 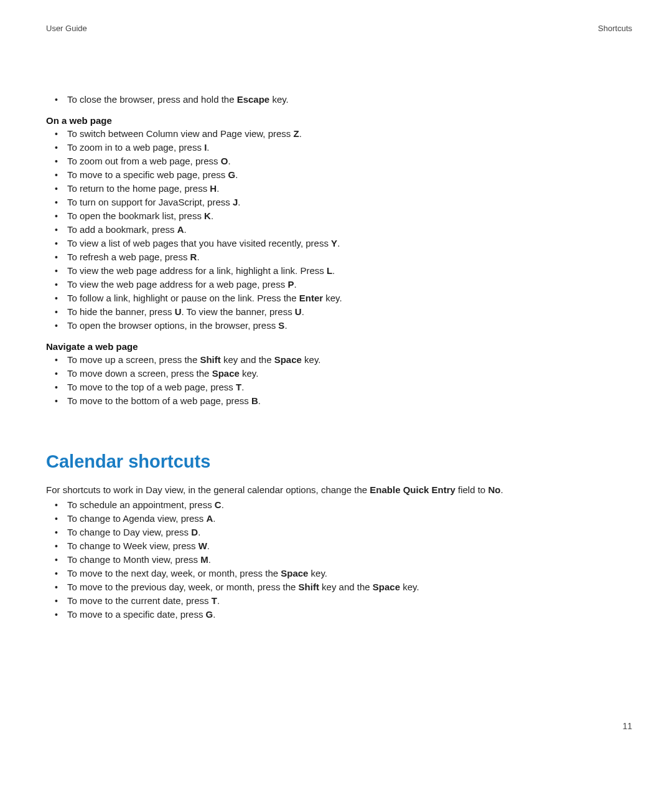 I want to click on header-right: Shortcuts, so click(x=615, y=29).